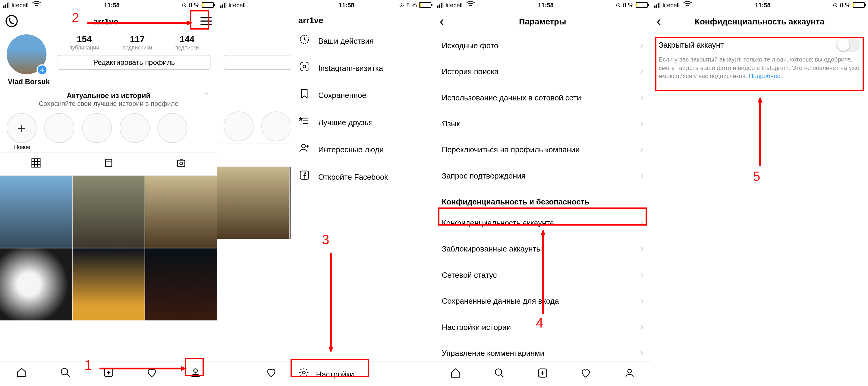 The width and height of the screenshot is (868, 386). What do you see at coordinates (362, 95) in the screenshot?
I see `menu-saved: Сохраненное` at bounding box center [362, 95].